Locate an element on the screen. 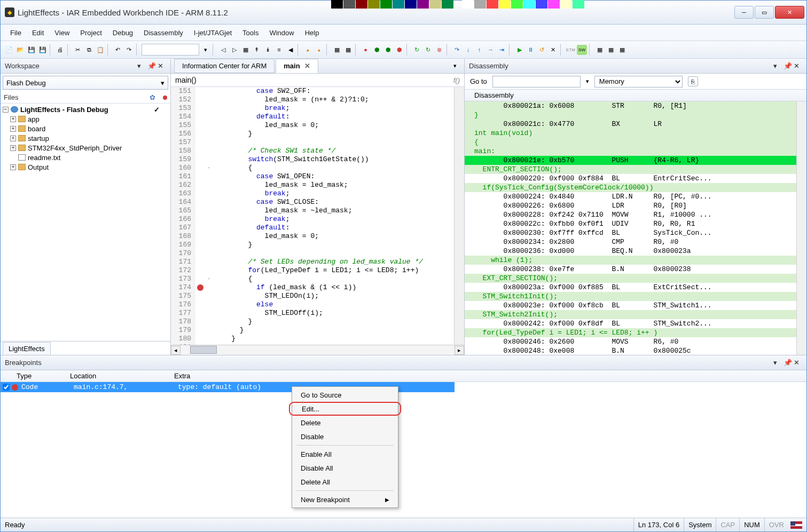 Image resolution: width=807 pixels, height=532 pixels. disassembly-line: 0x800021e: 0xb570 PUSH {R4-R6, LR} is located at coordinates (630, 160).